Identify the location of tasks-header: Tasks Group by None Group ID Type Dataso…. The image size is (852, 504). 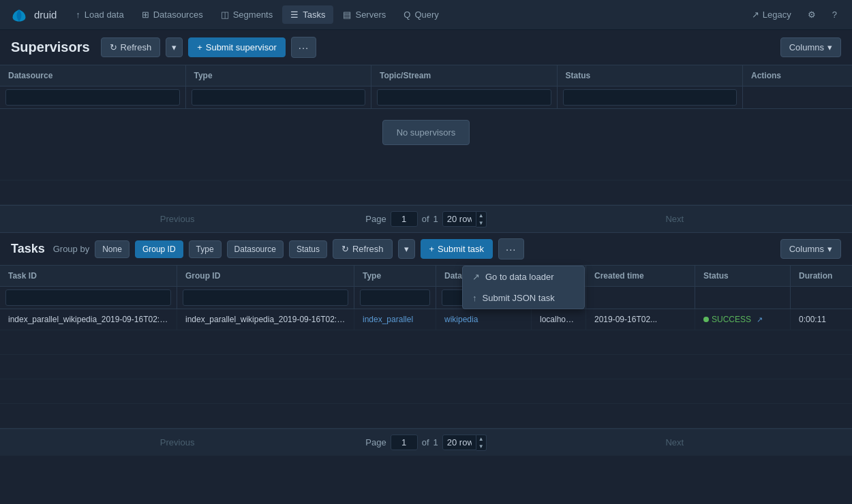
(426, 249).